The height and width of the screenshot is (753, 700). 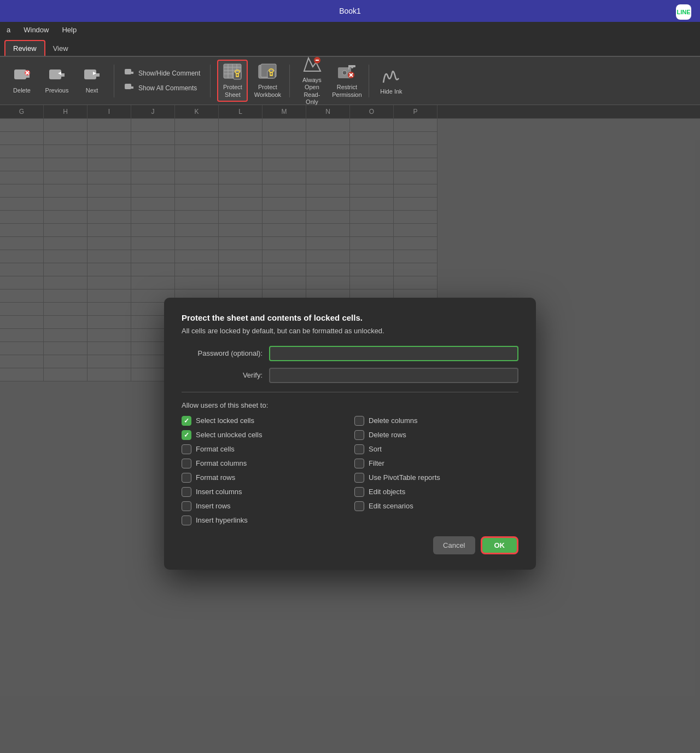 I want to click on menu-item-help: Help, so click(x=69, y=30).